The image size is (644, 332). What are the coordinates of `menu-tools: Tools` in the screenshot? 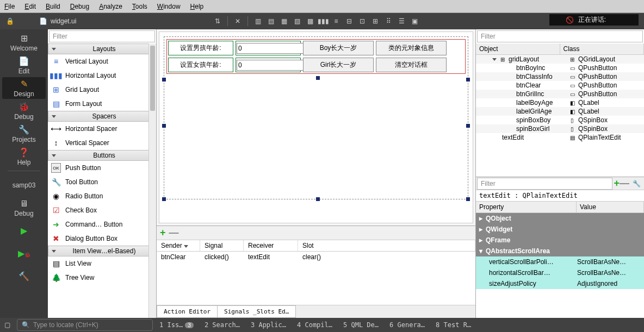 It's located at (140, 7).